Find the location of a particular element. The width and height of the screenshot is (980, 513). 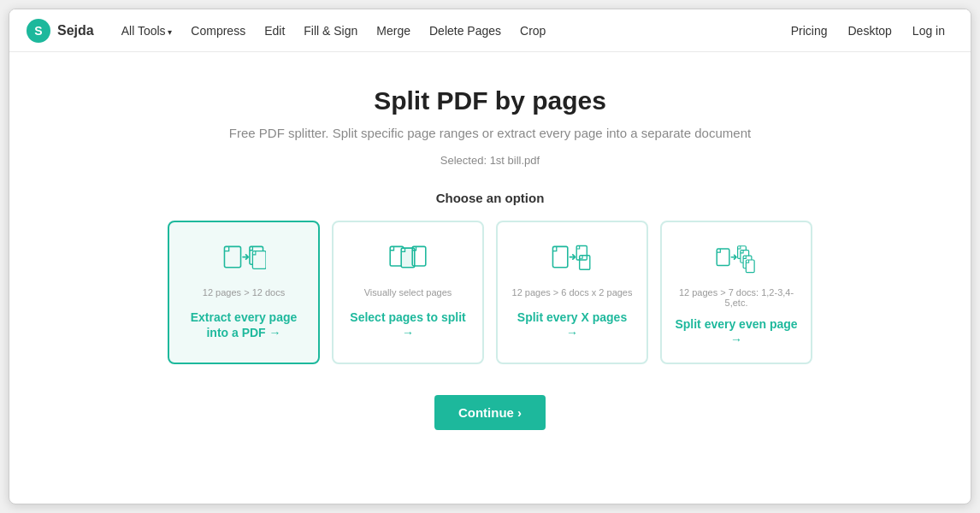

continue-button: Continue › is located at coordinates (490, 412).